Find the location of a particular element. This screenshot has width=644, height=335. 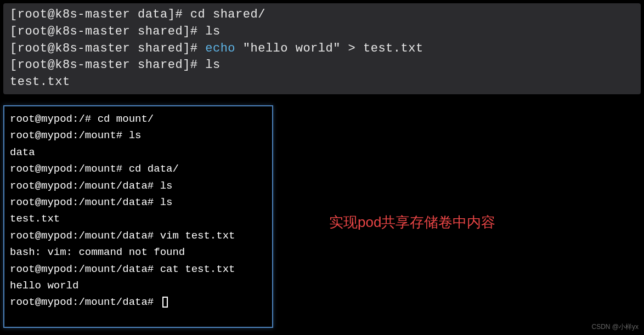

terminal-line: root@mypod:/mount# ls is located at coordinates (138, 135).